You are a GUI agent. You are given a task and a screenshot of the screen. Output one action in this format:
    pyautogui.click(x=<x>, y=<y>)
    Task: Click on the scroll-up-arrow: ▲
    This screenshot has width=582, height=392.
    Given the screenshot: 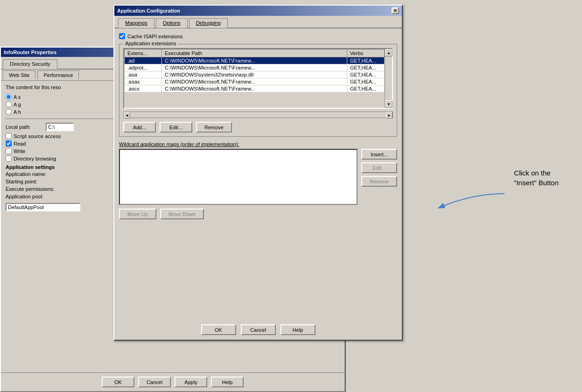 What is the action you would take?
    pyautogui.click(x=389, y=53)
    